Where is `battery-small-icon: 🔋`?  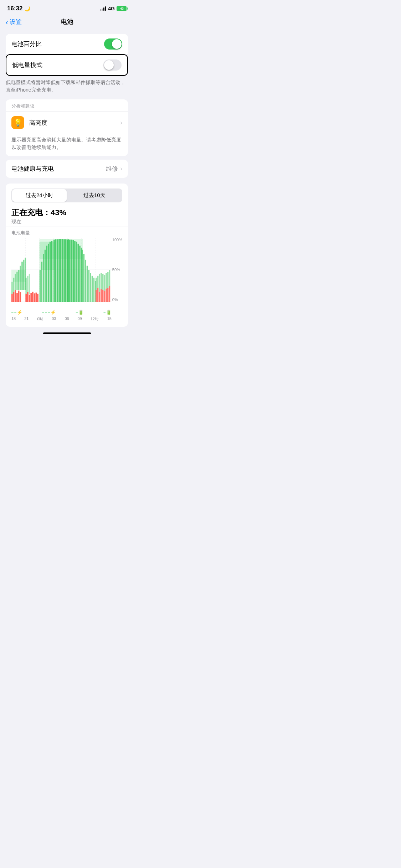
battery-small-icon: 🔋 is located at coordinates (81, 312).